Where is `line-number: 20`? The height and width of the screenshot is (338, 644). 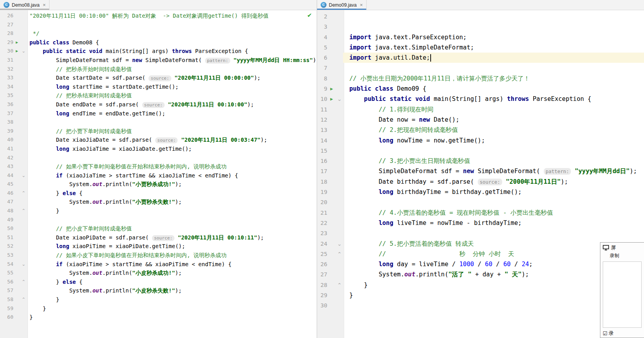 line-number: 20 is located at coordinates (322, 202).